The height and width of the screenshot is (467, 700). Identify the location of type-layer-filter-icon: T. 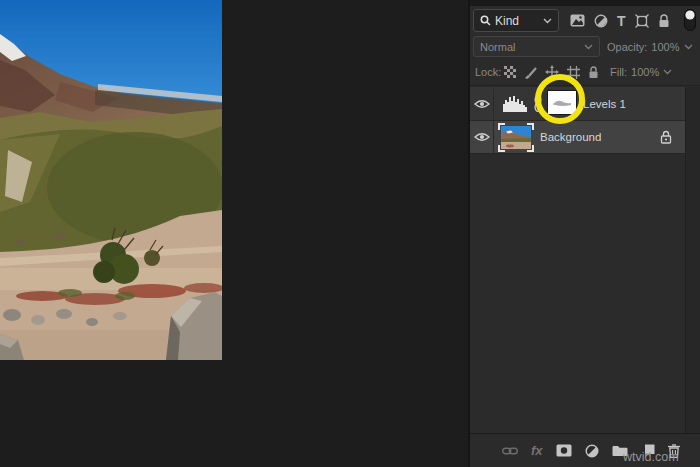
(622, 21).